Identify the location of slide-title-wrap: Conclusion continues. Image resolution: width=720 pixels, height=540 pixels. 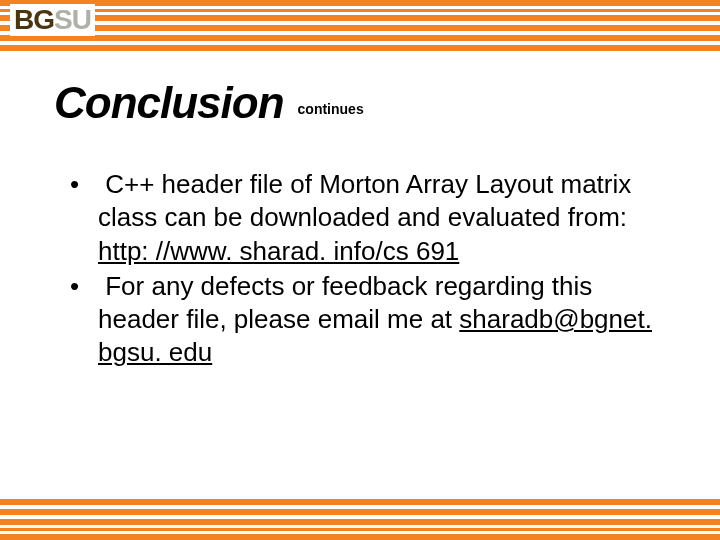
(209, 103).